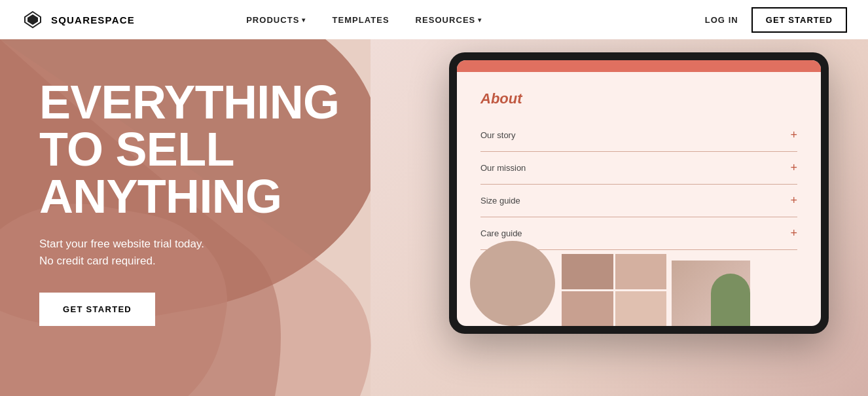 The height and width of the screenshot is (396, 868). I want to click on nav-products: PRODUCTS ▾, so click(276, 20).